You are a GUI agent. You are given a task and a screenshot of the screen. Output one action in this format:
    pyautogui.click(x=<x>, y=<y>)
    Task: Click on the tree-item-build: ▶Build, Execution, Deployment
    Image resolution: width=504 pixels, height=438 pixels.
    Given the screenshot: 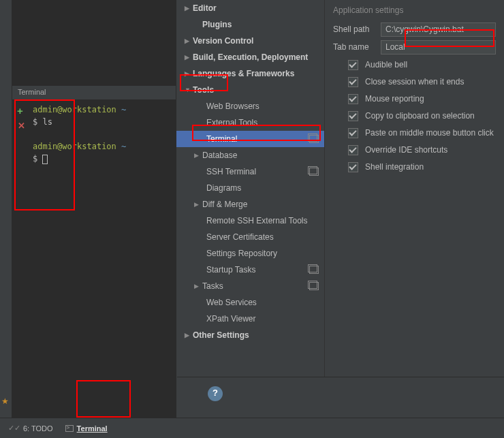 What is the action you would take?
    pyautogui.click(x=251, y=57)
    